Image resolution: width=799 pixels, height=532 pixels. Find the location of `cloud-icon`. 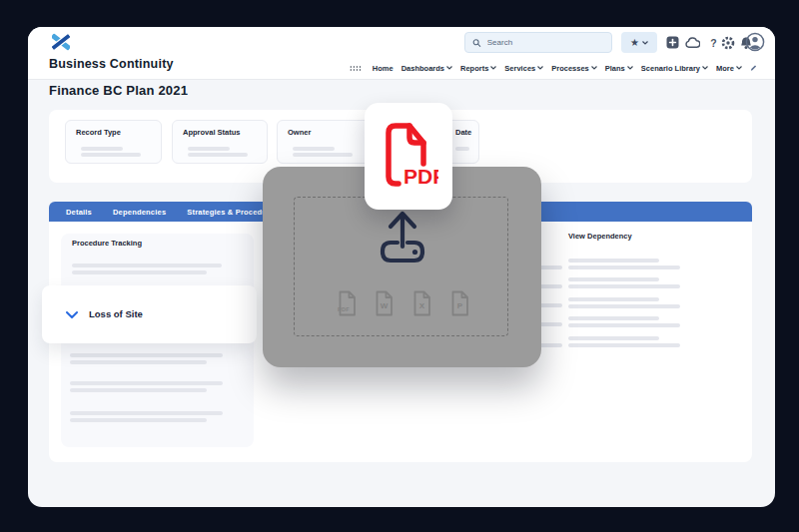

cloud-icon is located at coordinates (693, 43).